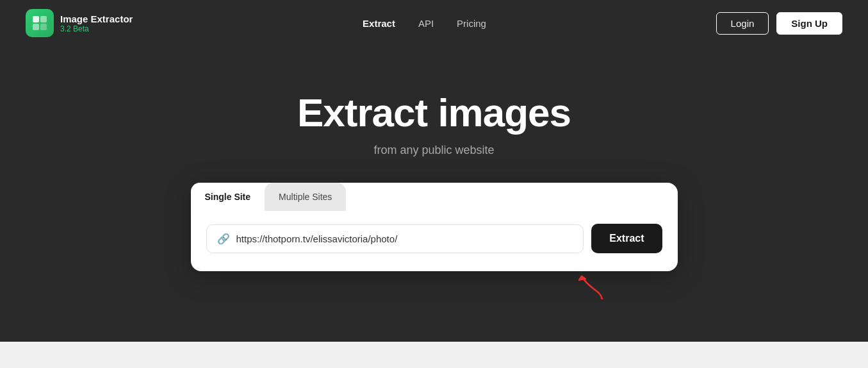 The image size is (868, 368). Describe the element at coordinates (434, 197) in the screenshot. I see `tabs-row: Single Site Multiple Sites` at that location.